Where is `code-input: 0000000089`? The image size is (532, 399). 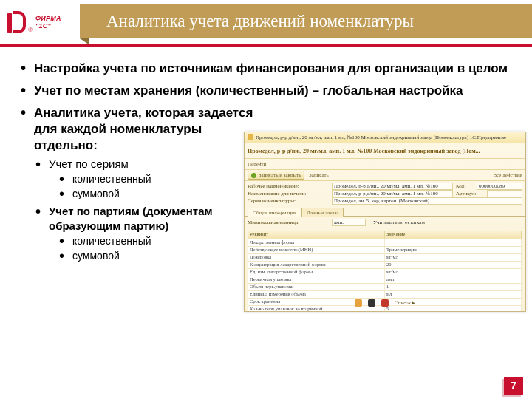
code-input: 0000000089 is located at coordinates (499, 186).